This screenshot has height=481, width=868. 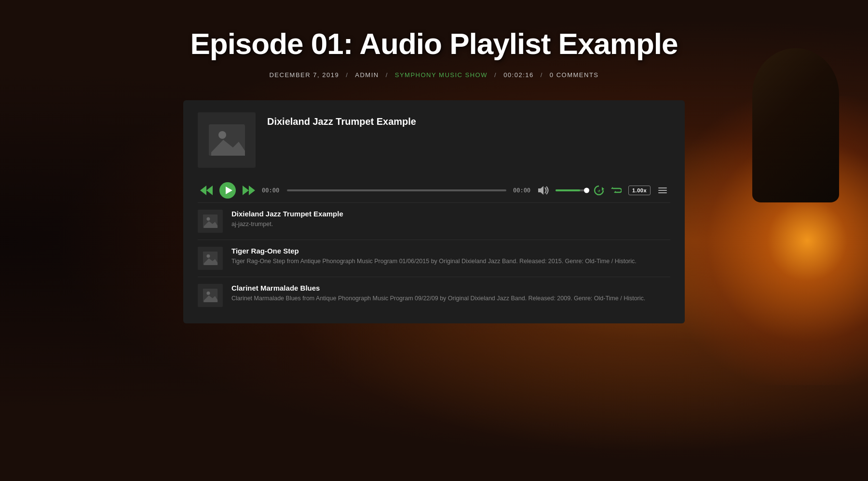 What do you see at coordinates (451, 214) in the screenshot?
I see `playlist-track-name-1: Dixieland Jazz Trumpet Example` at bounding box center [451, 214].